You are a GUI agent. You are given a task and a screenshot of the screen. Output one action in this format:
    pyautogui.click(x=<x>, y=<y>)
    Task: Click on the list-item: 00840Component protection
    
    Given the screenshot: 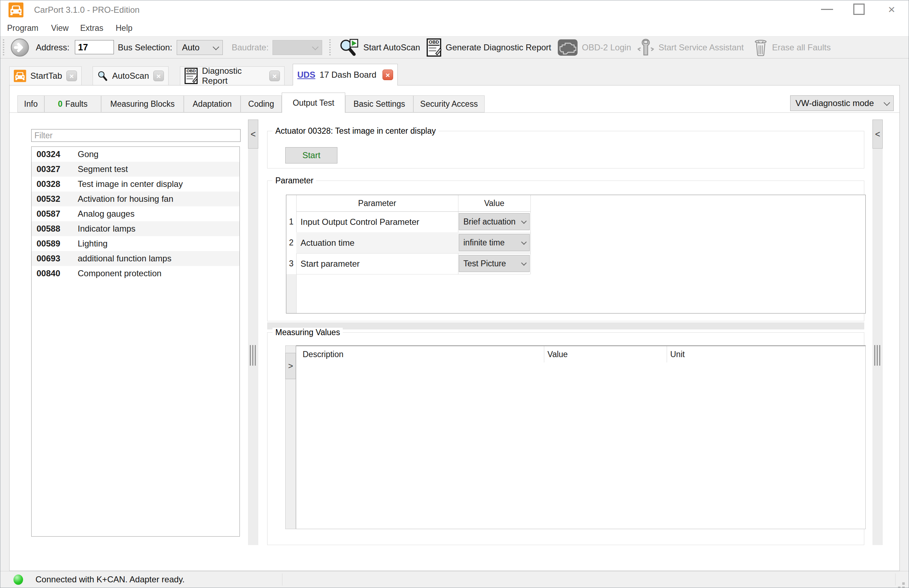 What is the action you would take?
    pyautogui.click(x=136, y=273)
    